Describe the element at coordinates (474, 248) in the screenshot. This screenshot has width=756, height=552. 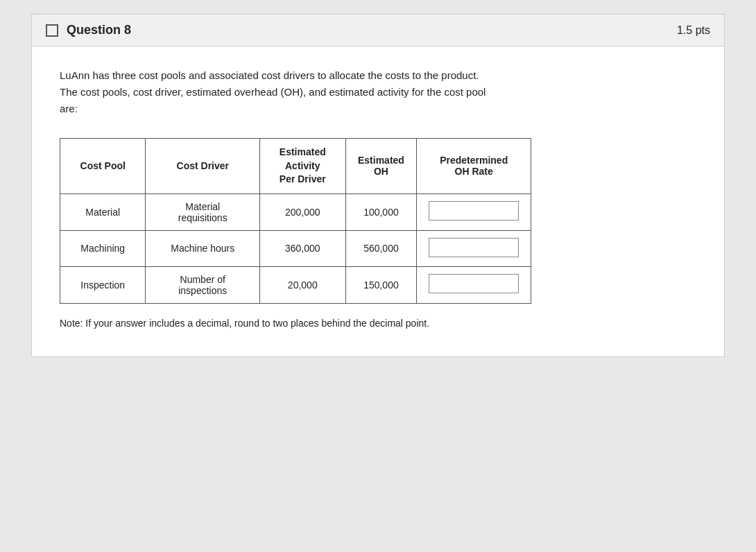
I see `rate-input-machining` at that location.